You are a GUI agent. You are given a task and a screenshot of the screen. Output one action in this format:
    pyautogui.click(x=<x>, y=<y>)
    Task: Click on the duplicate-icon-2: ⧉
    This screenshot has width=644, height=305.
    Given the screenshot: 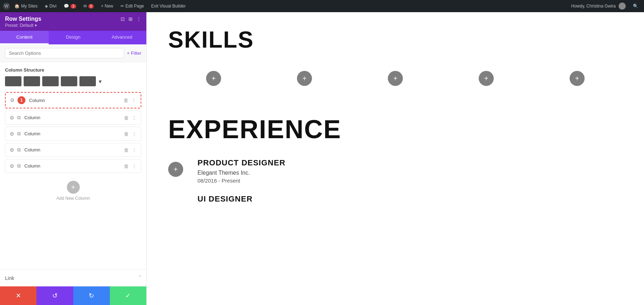 What is the action you would take?
    pyautogui.click(x=19, y=117)
    